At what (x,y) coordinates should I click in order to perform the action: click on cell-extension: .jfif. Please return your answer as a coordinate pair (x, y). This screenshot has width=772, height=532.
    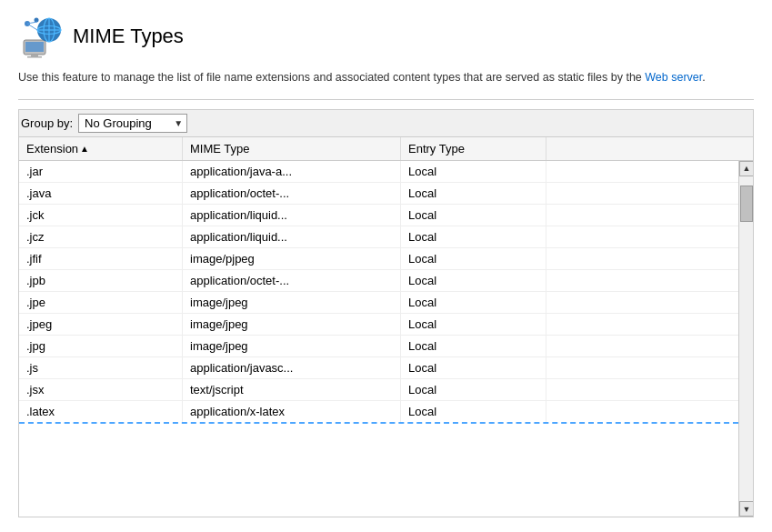
    Looking at the image, I should click on (101, 258).